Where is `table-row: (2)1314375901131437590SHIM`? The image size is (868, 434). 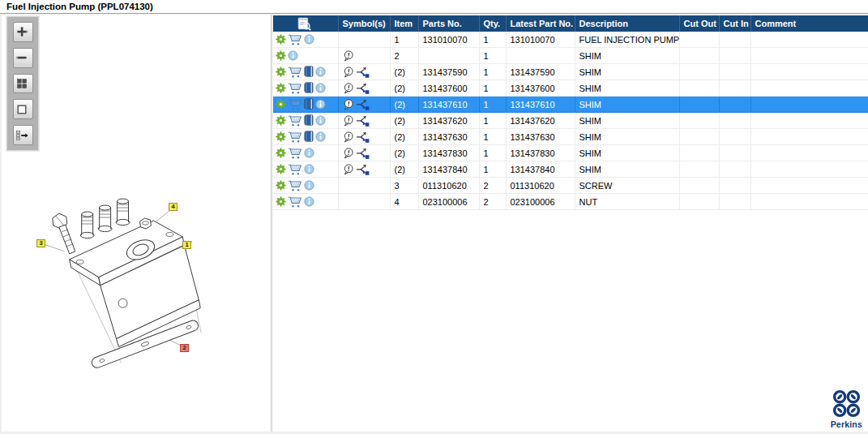 table-row: (2)1314375901131437590SHIM is located at coordinates (571, 72).